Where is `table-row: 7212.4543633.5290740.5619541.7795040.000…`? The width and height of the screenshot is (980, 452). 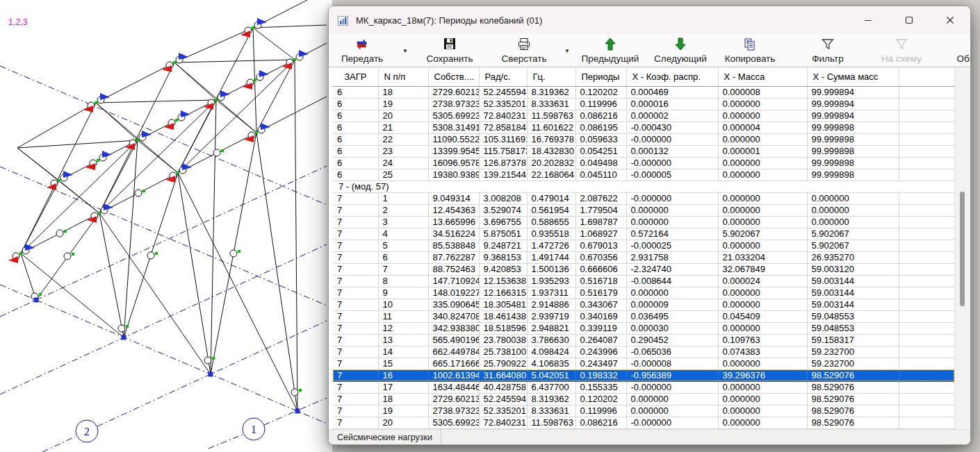
table-row: 7212.4543633.5290740.5619541.7795040.000… is located at coordinates (644, 210).